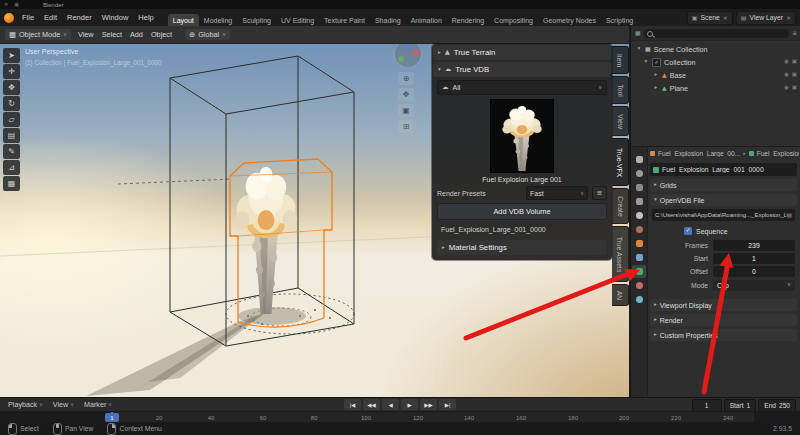 The image size is (800, 435). What do you see at coordinates (724, 215) in the screenshot?
I see `vdb-file-path-field: C:\Users\vishal\AppData\Roaming..._Explo…` at bounding box center [724, 215].